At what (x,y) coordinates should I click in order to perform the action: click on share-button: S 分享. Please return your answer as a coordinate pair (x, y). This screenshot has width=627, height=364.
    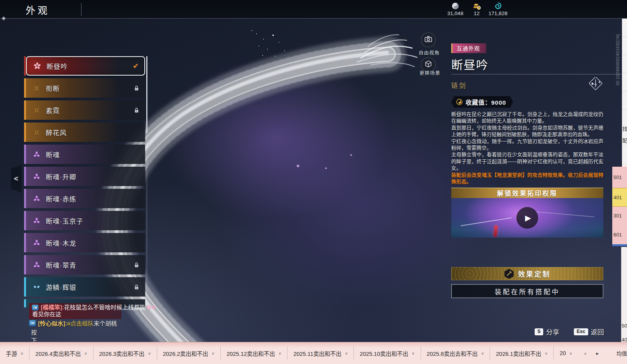
    Looking at the image, I should click on (547, 332).